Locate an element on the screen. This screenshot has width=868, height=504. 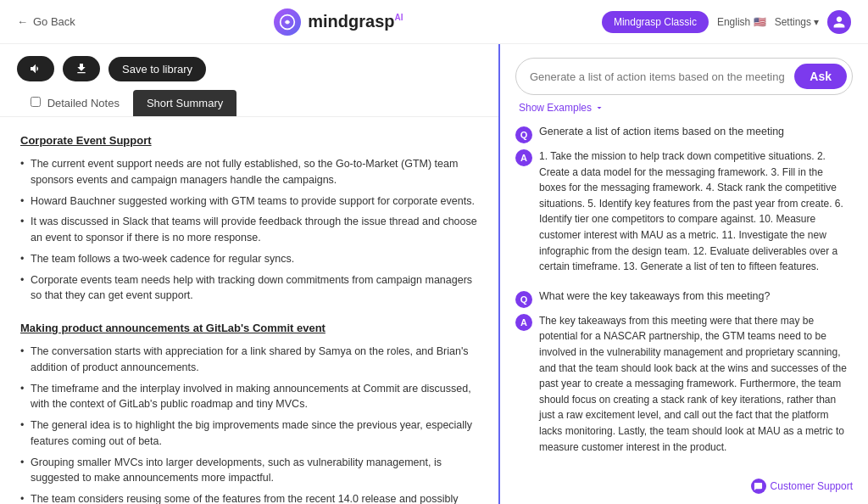
logo-text: mindgraspAI is located at coordinates (355, 22).